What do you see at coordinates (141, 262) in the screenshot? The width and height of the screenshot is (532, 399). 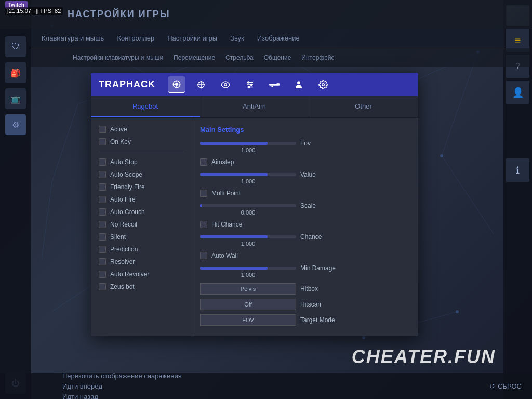 I see `resolver-row: Resolver` at bounding box center [141, 262].